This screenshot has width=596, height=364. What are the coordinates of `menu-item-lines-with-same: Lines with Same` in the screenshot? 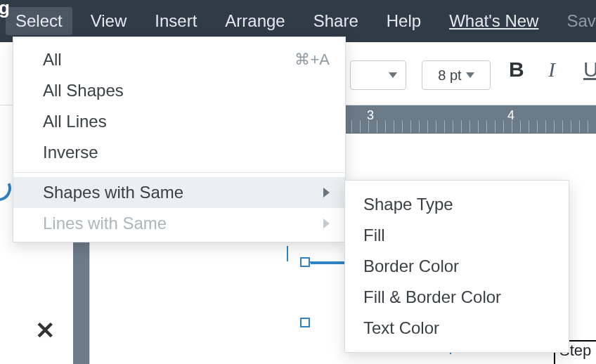 It's located at (179, 223).